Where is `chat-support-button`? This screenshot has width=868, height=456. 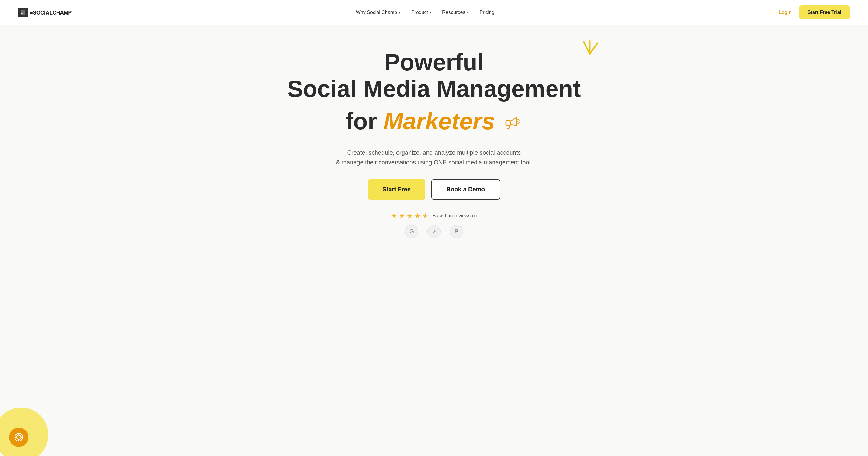 chat-support-button is located at coordinates (19, 437).